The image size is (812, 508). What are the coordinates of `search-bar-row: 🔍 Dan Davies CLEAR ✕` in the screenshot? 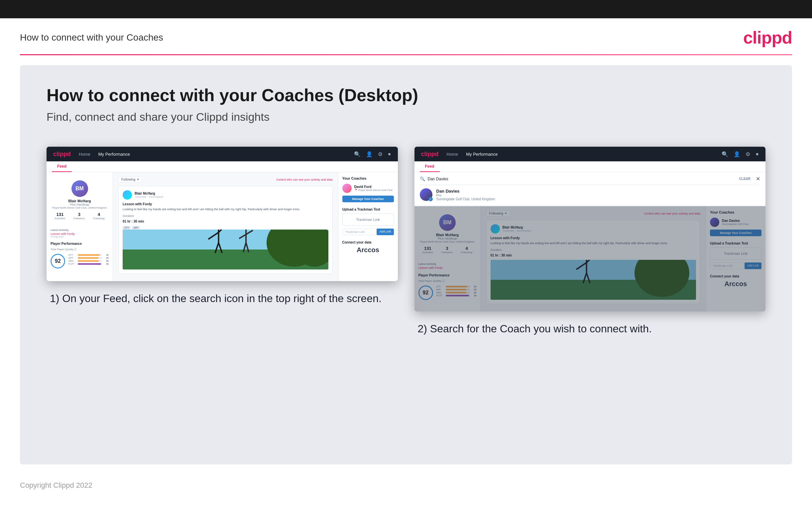 It's located at (590, 179).